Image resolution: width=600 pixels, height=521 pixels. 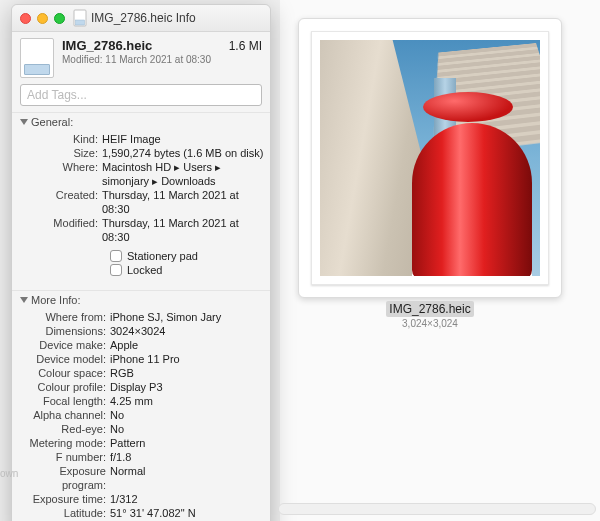 What do you see at coordinates (188, 401) in the screenshot?
I see `value-focallength: 4.25 mm` at bounding box center [188, 401].